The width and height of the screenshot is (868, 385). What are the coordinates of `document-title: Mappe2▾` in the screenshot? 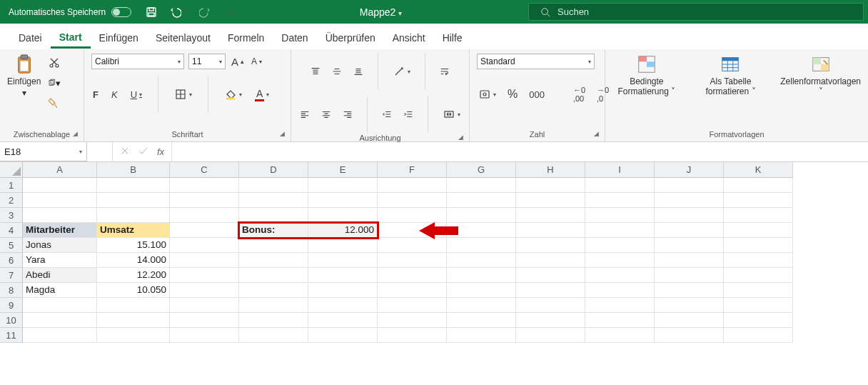 It's located at (381, 12).